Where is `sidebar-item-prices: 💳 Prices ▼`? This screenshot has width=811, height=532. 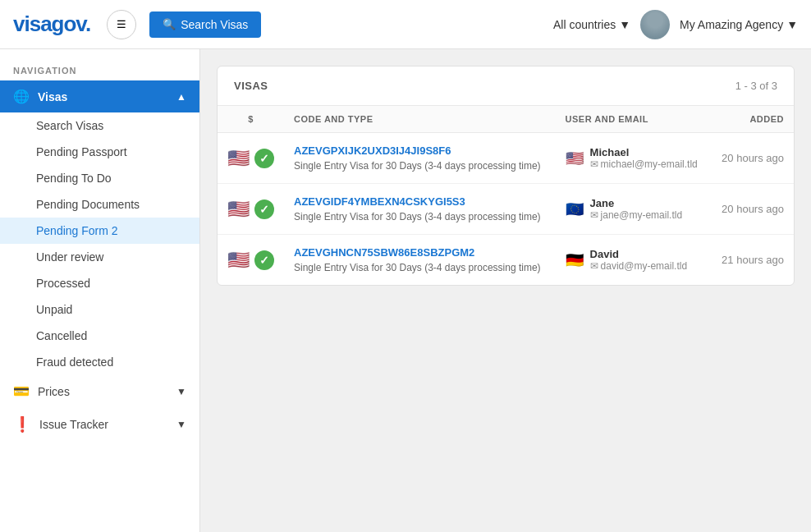
sidebar-item-prices: 💳 Prices ▼ is located at coordinates (100, 391).